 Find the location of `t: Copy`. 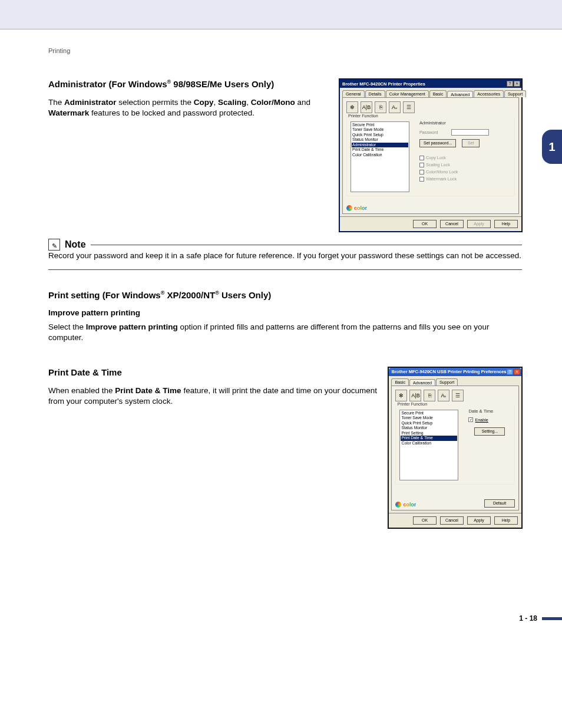

t: Copy is located at coordinates (204, 103).